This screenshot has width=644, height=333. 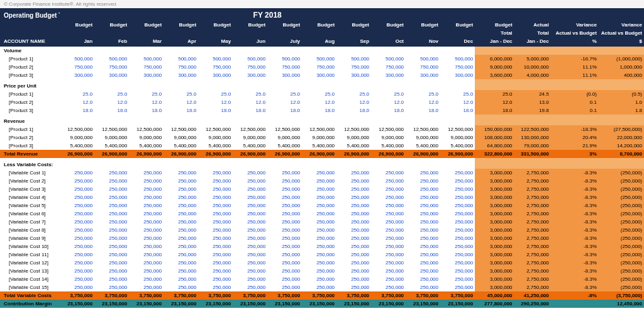 I want to click on cell-btotal: 64,800,000, so click(x=496, y=146).